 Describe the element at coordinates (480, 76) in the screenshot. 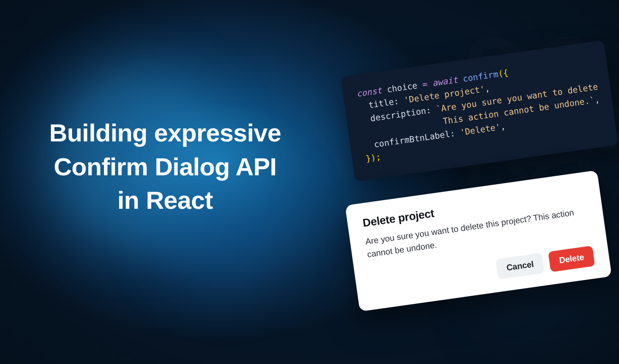

I see `code-fn: confirm` at that location.